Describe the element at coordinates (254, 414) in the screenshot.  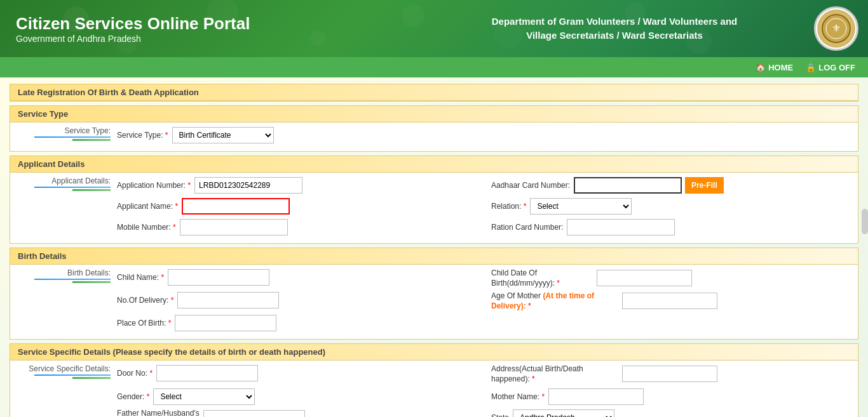
I see `father-name-input` at that location.